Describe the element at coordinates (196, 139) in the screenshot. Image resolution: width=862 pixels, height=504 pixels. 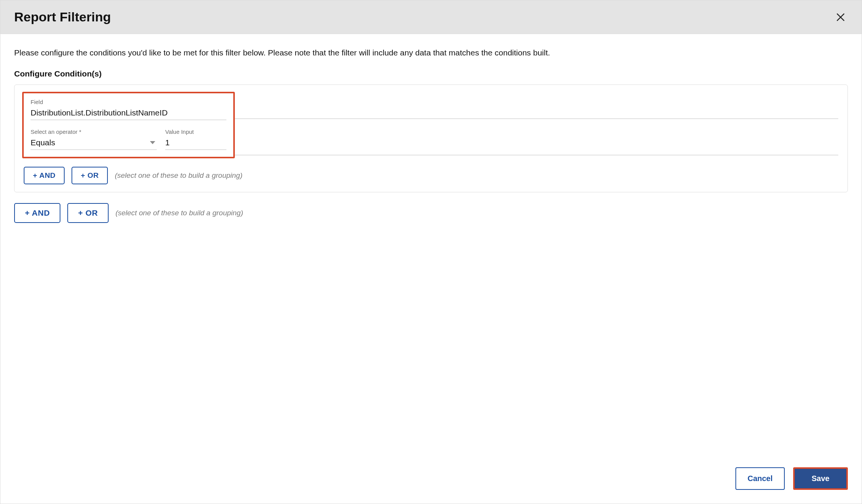
I see `value-column: Value Input` at that location.